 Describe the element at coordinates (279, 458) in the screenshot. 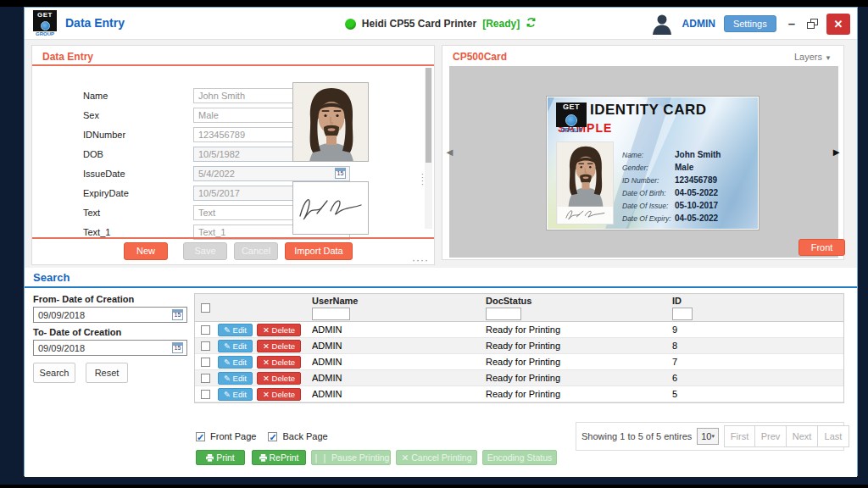

I see `reprint-button: RePrint` at that location.